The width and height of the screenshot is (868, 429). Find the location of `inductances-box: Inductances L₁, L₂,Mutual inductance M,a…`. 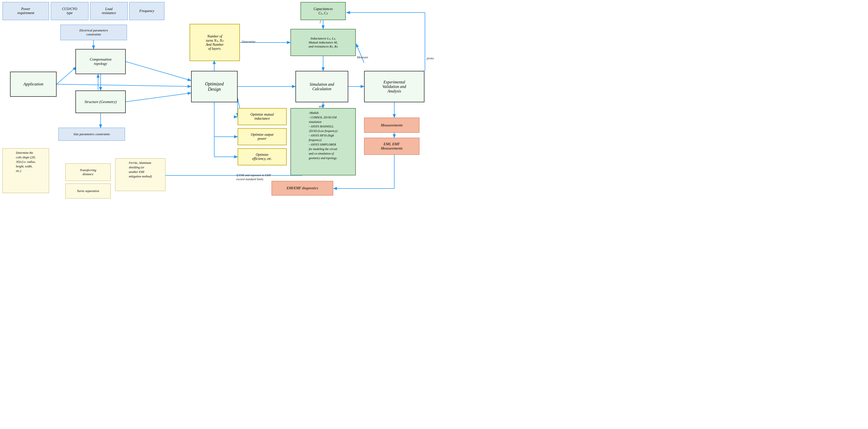

inductances-box: Inductances L₁, L₂,Mutual inductance M,a… is located at coordinates (323, 42).